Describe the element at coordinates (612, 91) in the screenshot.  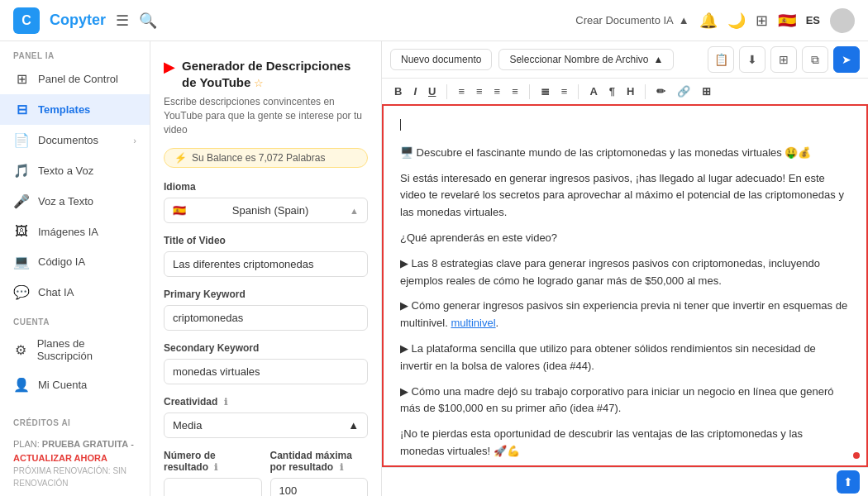
I see `font-size-button: ¶` at that location.